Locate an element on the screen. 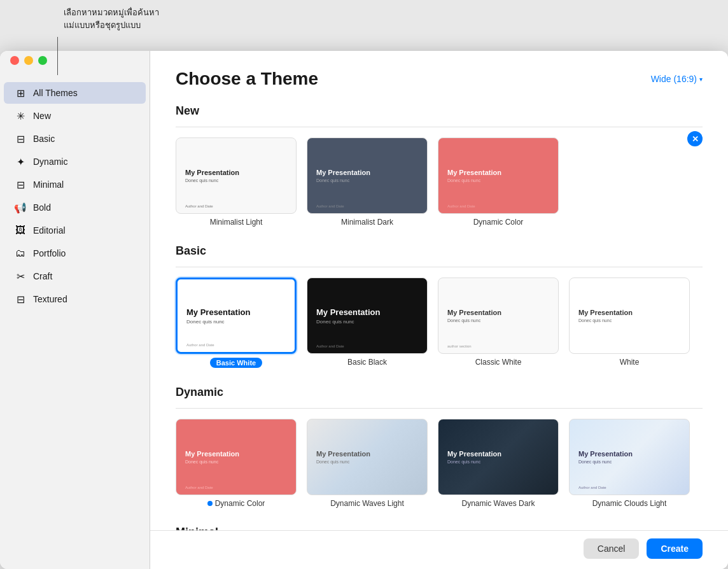  fullscreen-button is located at coordinates (43, 60).